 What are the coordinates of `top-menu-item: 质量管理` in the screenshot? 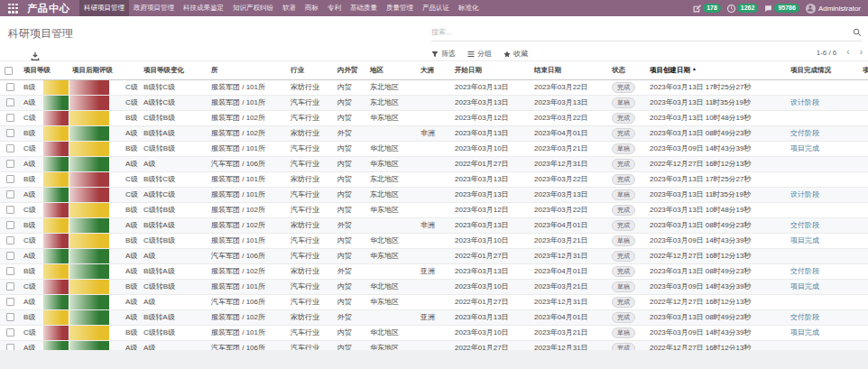 It's located at (400, 8).